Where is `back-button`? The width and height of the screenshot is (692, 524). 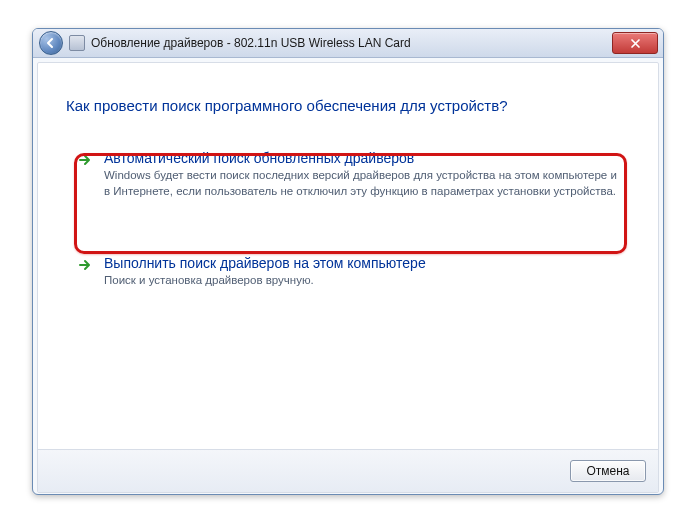 back-button is located at coordinates (51, 43).